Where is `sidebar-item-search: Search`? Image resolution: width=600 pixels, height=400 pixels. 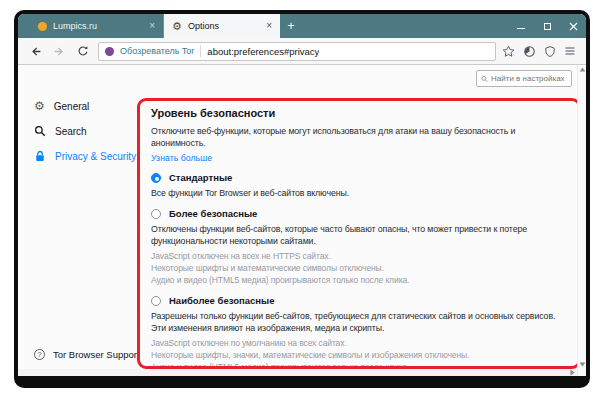
sidebar-item-search: Search is located at coordinates (85, 131).